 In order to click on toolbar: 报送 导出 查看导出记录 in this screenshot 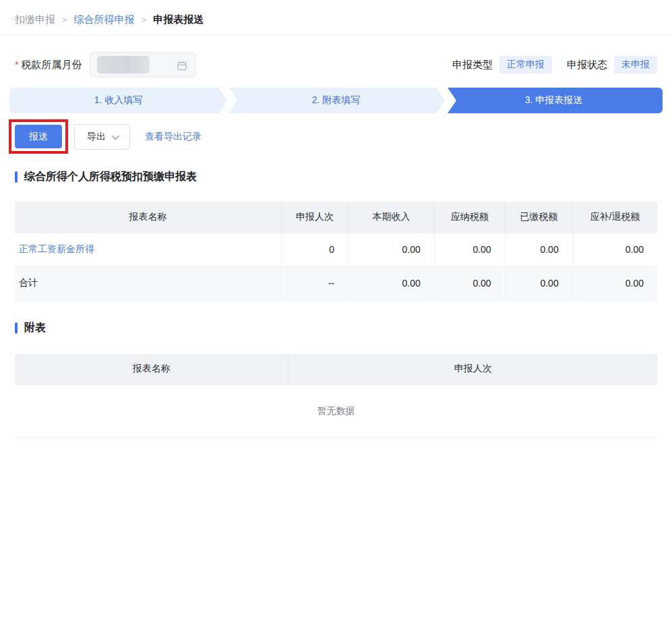, I will do `click(340, 136)`.